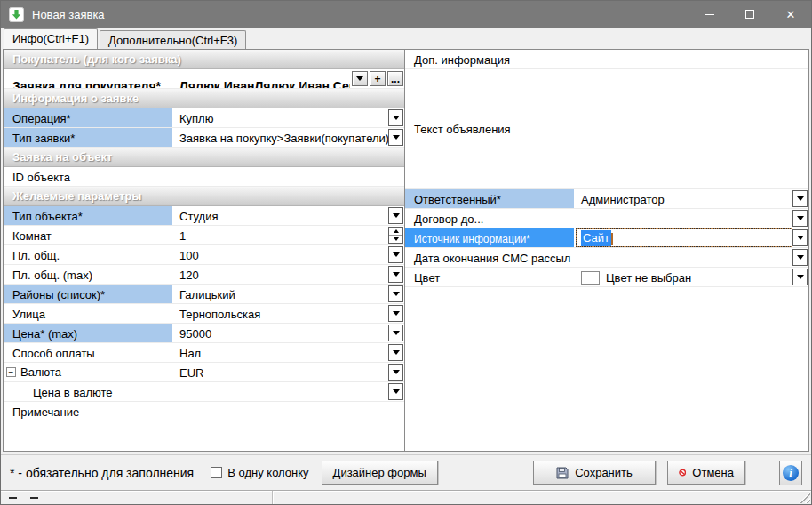 The image size is (812, 505). Describe the element at coordinates (89, 215) in the screenshot. I see `field-label: Тип объекта*` at that location.